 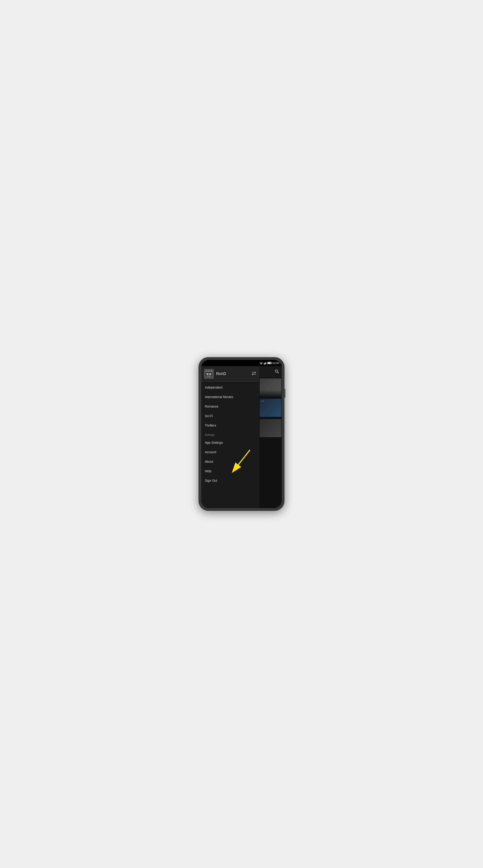 What do you see at coordinates (265, 363) in the screenshot?
I see `signal-icon` at bounding box center [265, 363].